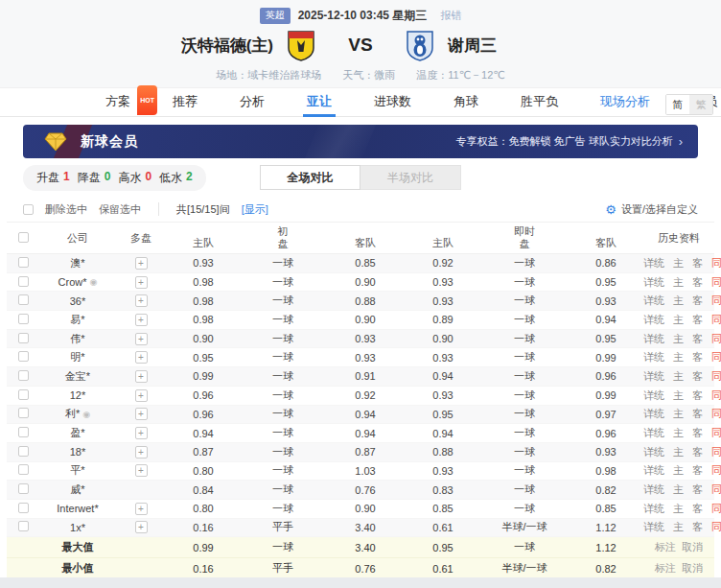 Image resolution: width=721 pixels, height=588 pixels. I want to click on lang-simplified-button: 简, so click(678, 105).